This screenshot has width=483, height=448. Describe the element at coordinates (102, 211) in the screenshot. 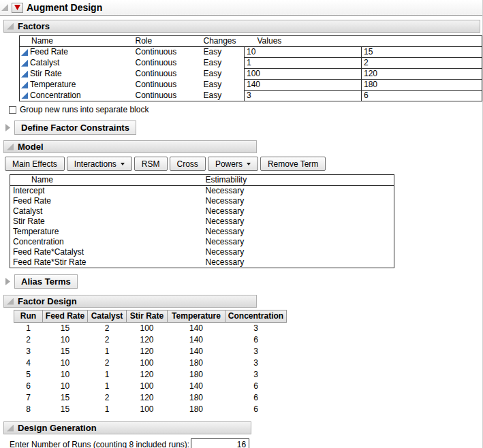

I see `term-name-cell: Catalyst` at that location.